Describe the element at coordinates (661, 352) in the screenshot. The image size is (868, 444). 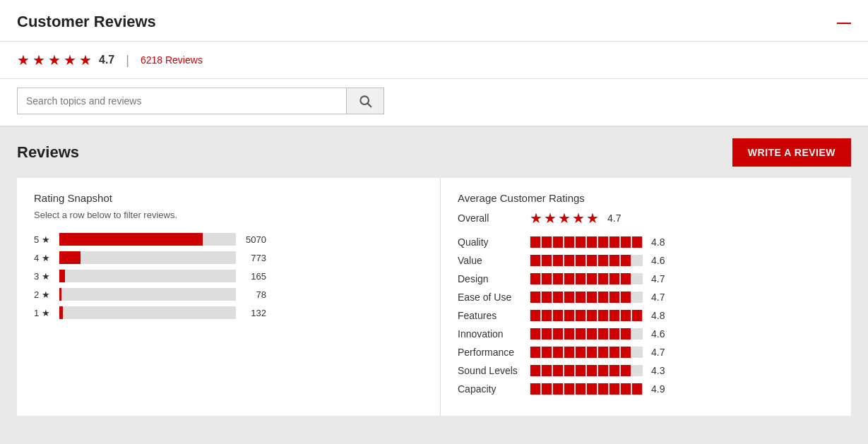
I see `avg-metric-value: 4.7` at that location.